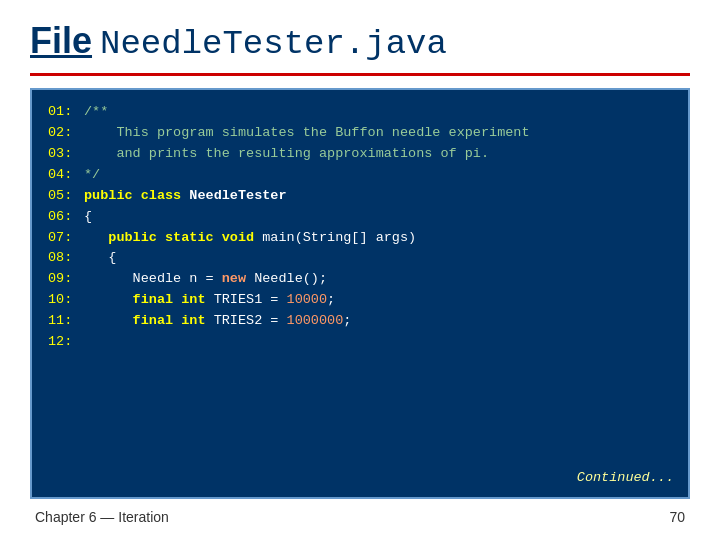  Describe the element at coordinates (66, 196) in the screenshot. I see `line-number: 05:` at that location.